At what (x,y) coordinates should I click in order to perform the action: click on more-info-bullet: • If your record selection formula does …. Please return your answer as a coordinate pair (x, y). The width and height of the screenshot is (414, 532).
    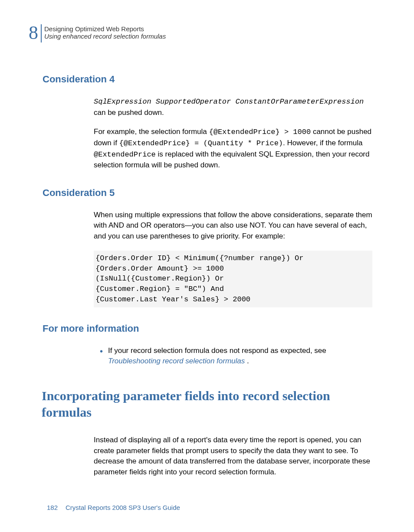
    Looking at the image, I should click on (236, 356).